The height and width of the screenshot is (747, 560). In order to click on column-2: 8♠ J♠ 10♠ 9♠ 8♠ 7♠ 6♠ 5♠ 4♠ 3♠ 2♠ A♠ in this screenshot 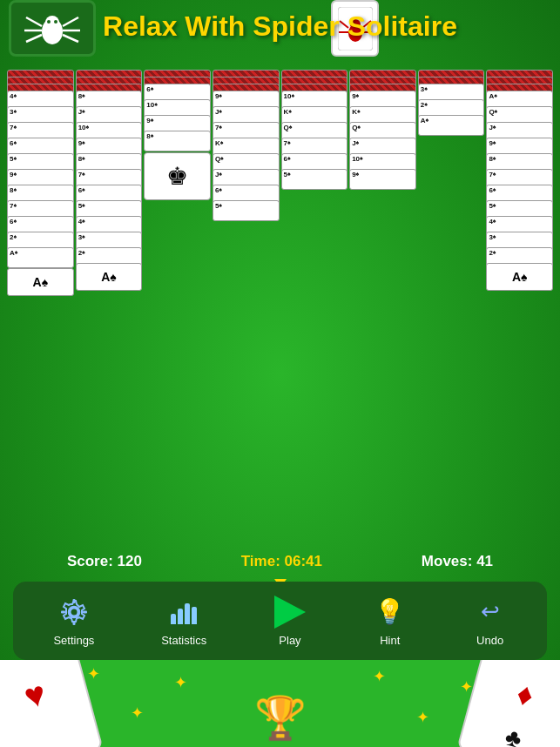, I will do `click(110, 252)`.